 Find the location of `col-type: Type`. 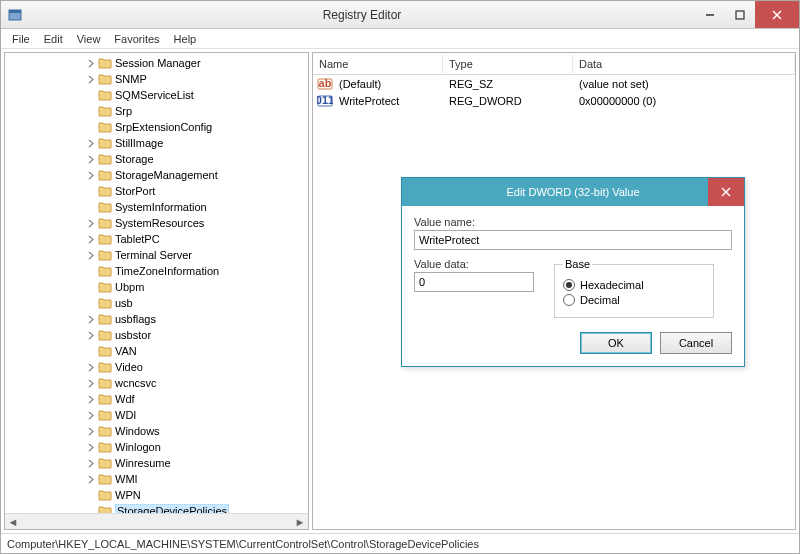

col-type: Type is located at coordinates (508, 64).